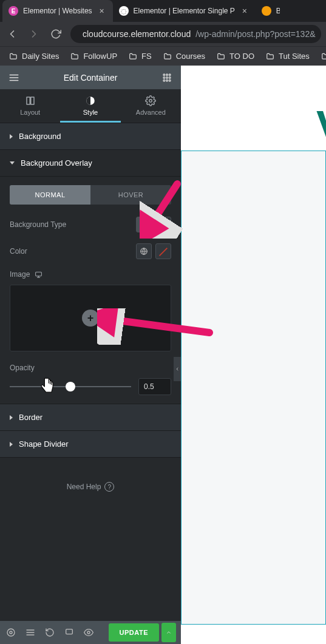 The height and width of the screenshot is (644, 326). What do you see at coordinates (90, 78) in the screenshot?
I see `editor-header: Edit Container` at bounding box center [90, 78].